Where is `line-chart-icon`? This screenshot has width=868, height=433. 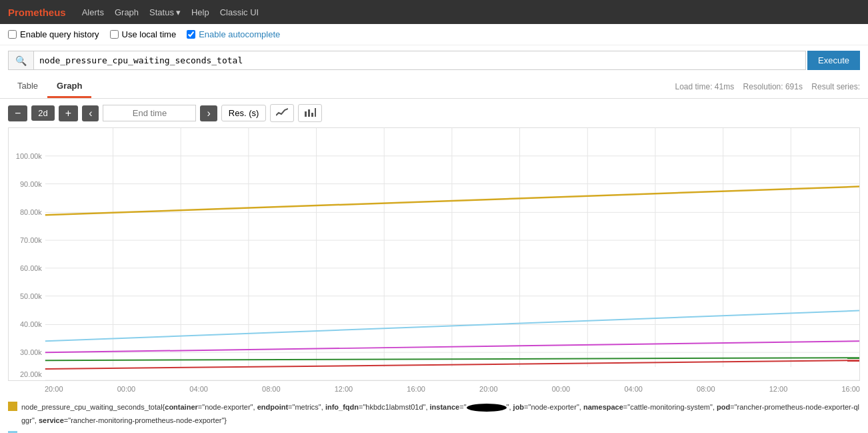
line-chart-icon is located at coordinates (282, 112).